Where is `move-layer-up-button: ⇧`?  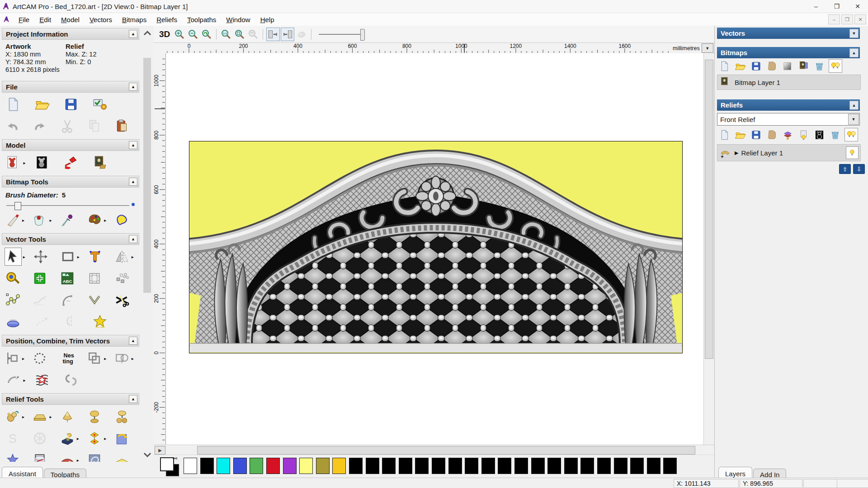 move-layer-up-button: ⇧ is located at coordinates (845, 169).